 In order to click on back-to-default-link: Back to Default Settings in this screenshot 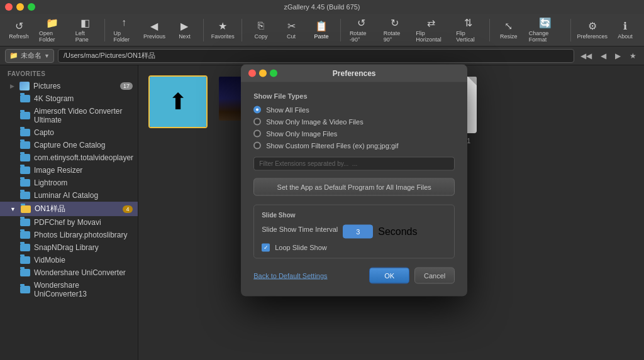, I will do `click(291, 275)`.